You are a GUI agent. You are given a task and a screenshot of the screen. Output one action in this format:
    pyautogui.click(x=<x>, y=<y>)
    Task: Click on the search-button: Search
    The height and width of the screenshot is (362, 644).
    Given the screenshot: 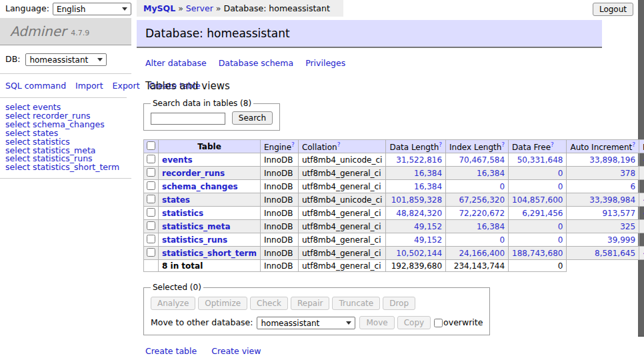 What is the action you would take?
    pyautogui.click(x=252, y=118)
    